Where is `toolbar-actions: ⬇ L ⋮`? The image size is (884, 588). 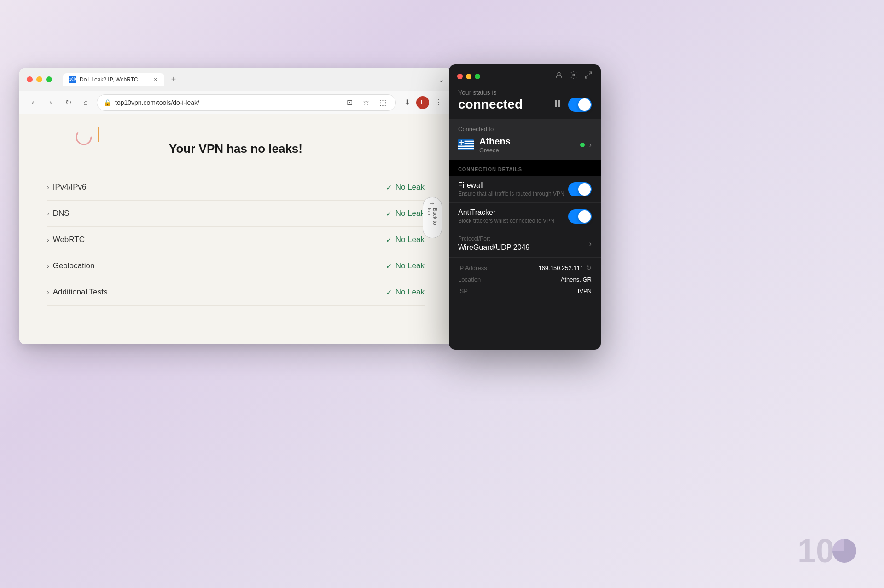
toolbar-actions: ⬇ L ⋮ is located at coordinates (423, 103).